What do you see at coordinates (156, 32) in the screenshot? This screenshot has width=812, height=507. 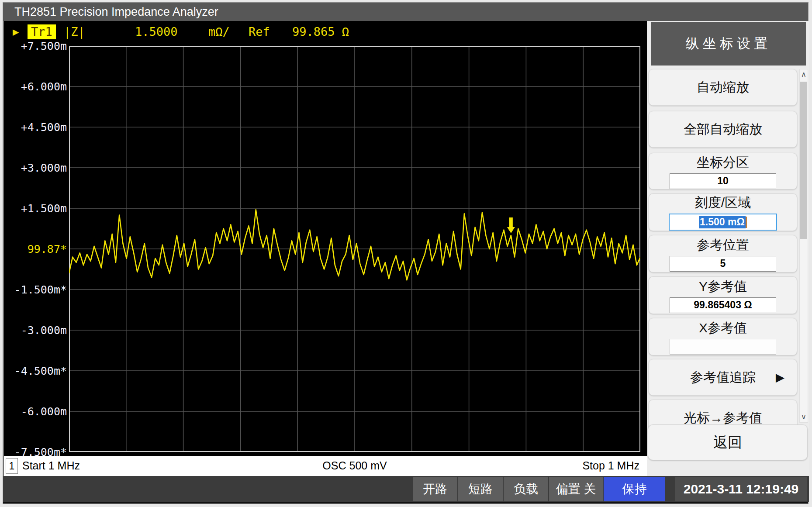 I see `trace-scale-value: 1.5000` at bounding box center [156, 32].